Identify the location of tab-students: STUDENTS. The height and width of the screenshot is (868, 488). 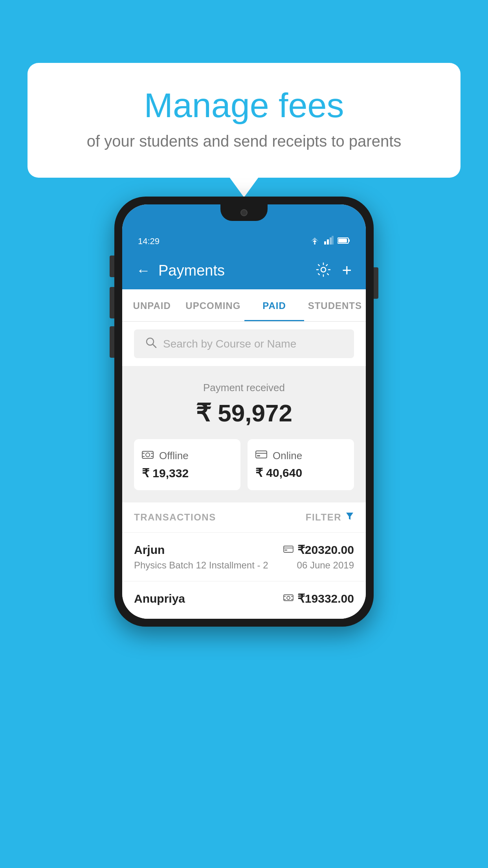
(335, 305).